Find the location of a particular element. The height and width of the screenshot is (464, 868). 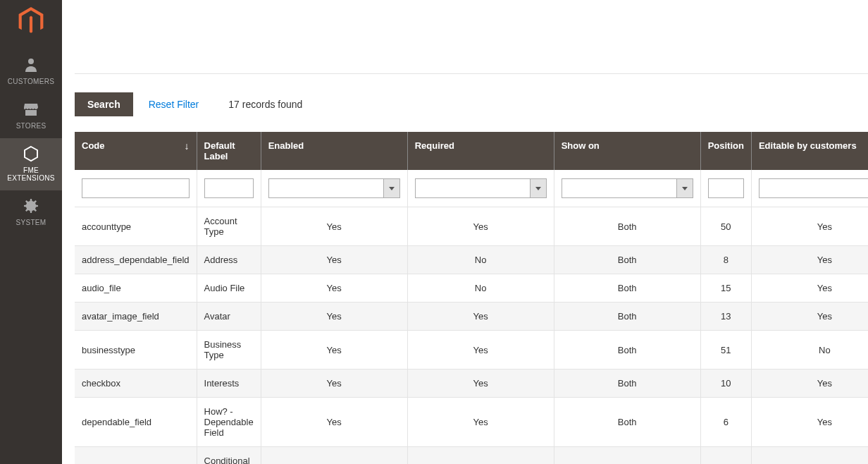

col-header-default-label: Default Label is located at coordinates (228, 151).